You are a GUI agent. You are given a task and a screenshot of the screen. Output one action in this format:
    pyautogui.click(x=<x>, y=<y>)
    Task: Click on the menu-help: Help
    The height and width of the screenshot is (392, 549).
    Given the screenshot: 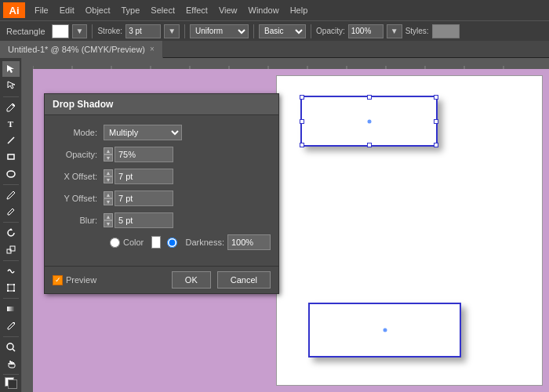 What is the action you would take?
    pyautogui.click(x=300, y=10)
    